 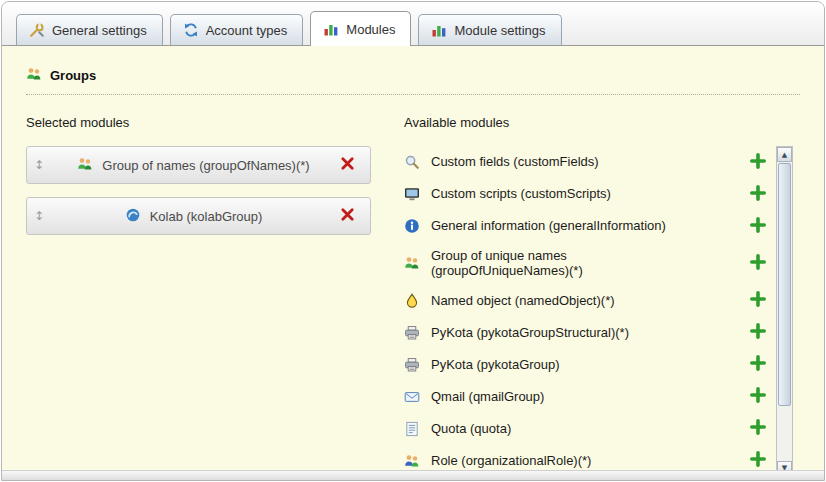 I want to click on available-module-row: PyKota (pykotaGroupStructural)(*), so click(x=586, y=333).